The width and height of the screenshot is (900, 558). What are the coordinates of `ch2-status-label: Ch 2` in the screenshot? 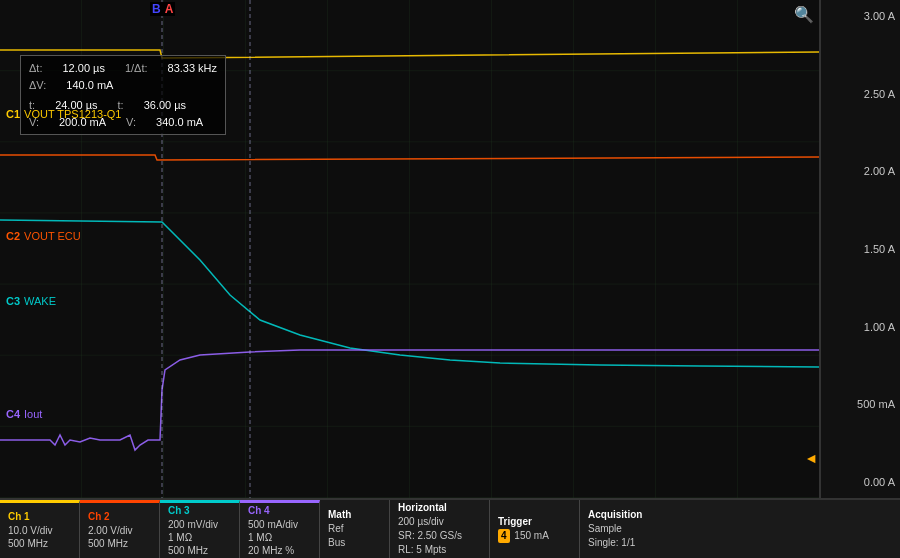 It's located at (120, 516).